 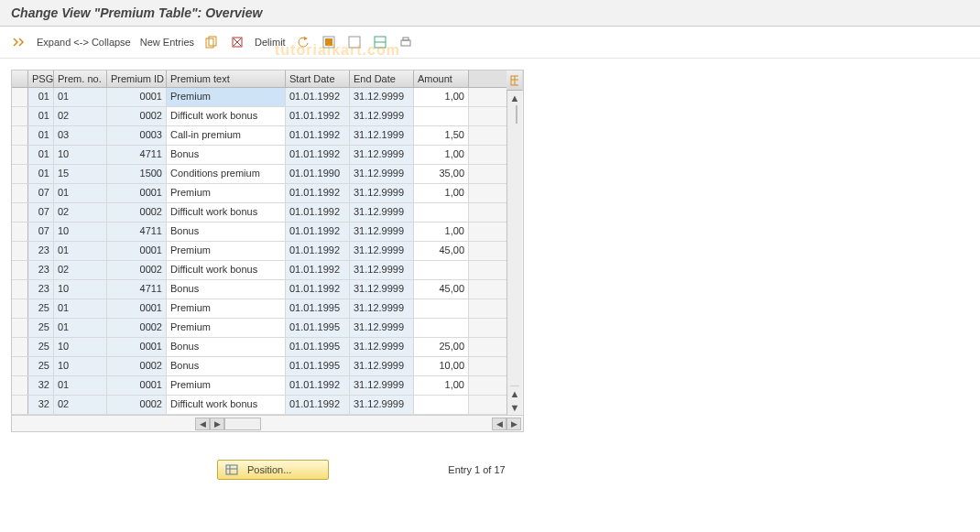 I want to click on table-row: 23104711Bonus01.01.199231.12.999945,00, so click(x=259, y=289).